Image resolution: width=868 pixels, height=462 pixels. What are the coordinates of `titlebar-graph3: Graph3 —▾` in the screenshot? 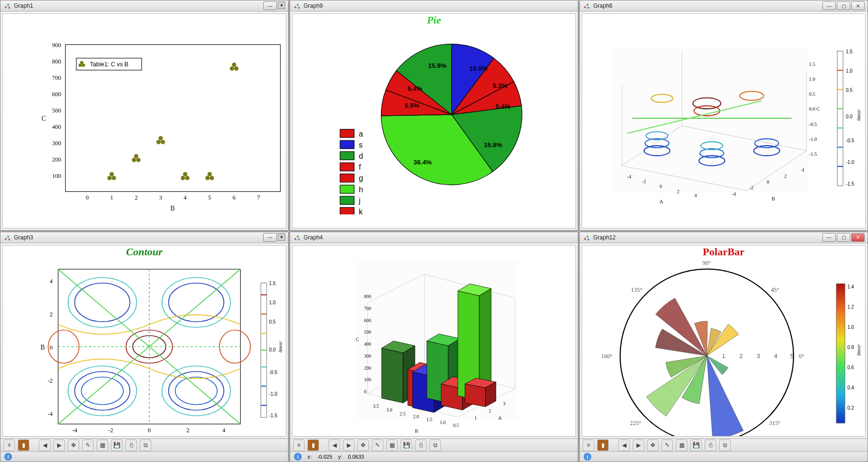 It's located at (144, 237).